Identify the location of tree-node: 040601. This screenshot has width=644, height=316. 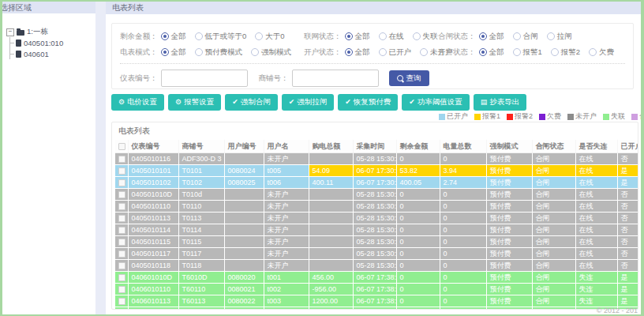
(52, 54).